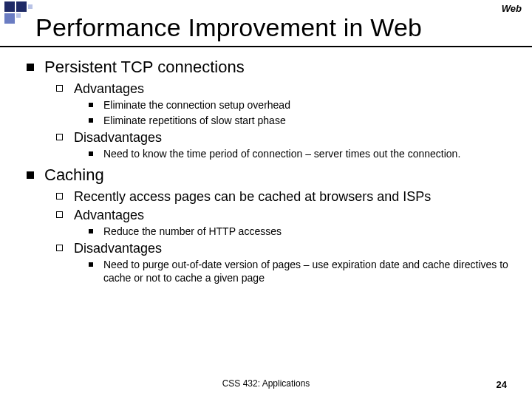  What do you see at coordinates (285, 104) in the screenshot?
I see `list-item: Advantages Eliminate the connection setu…` at bounding box center [285, 104].